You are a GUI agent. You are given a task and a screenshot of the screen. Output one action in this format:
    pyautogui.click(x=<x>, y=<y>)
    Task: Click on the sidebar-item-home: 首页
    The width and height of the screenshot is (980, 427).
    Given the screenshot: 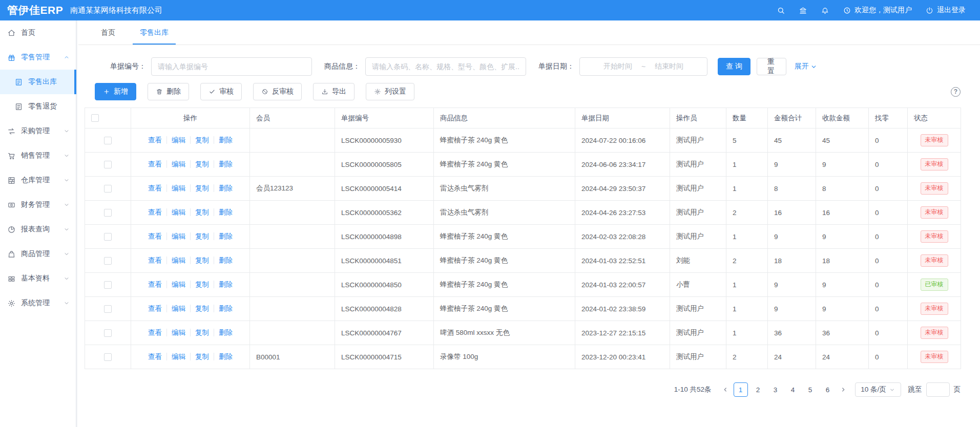 What is the action you would take?
    pyautogui.click(x=38, y=33)
    